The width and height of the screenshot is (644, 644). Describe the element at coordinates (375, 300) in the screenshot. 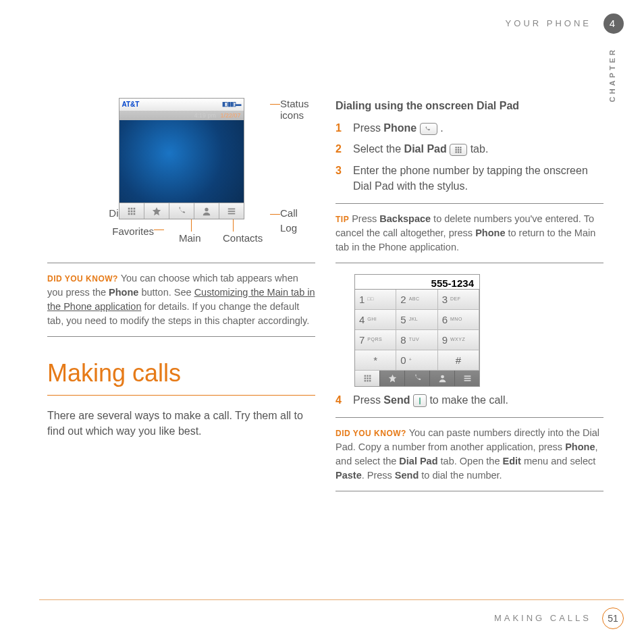

I see `dial-key-1: 1□□` at that location.